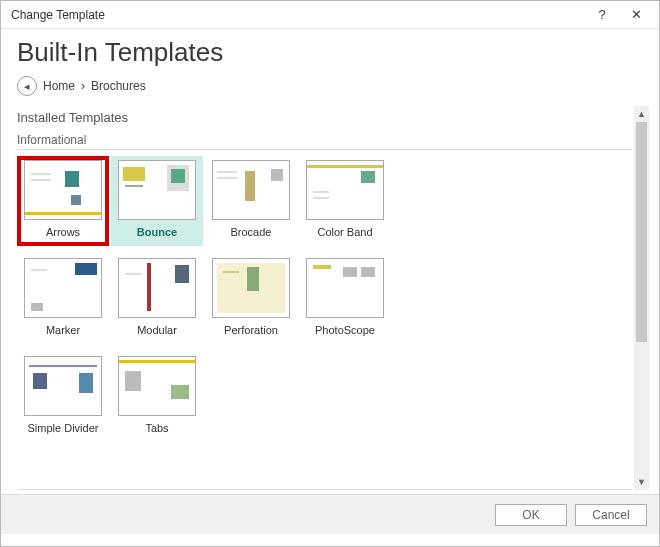 Image resolution: width=660 pixels, height=547 pixels. I want to click on scroll-down-icon: ▼, so click(642, 482).